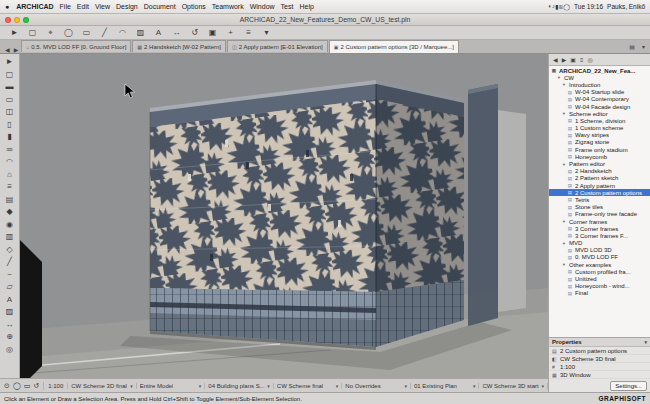  I want to click on navigator-tree-item: ▤ MVD LOD 3D, so click(600, 250).